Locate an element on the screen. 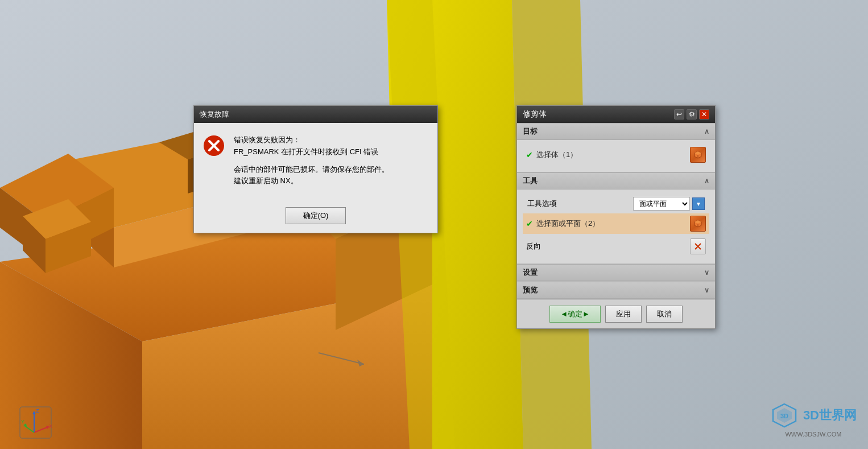  error-line2: FR_PSMARK 在打开文件时接收到 CFI 错误 is located at coordinates (306, 151).